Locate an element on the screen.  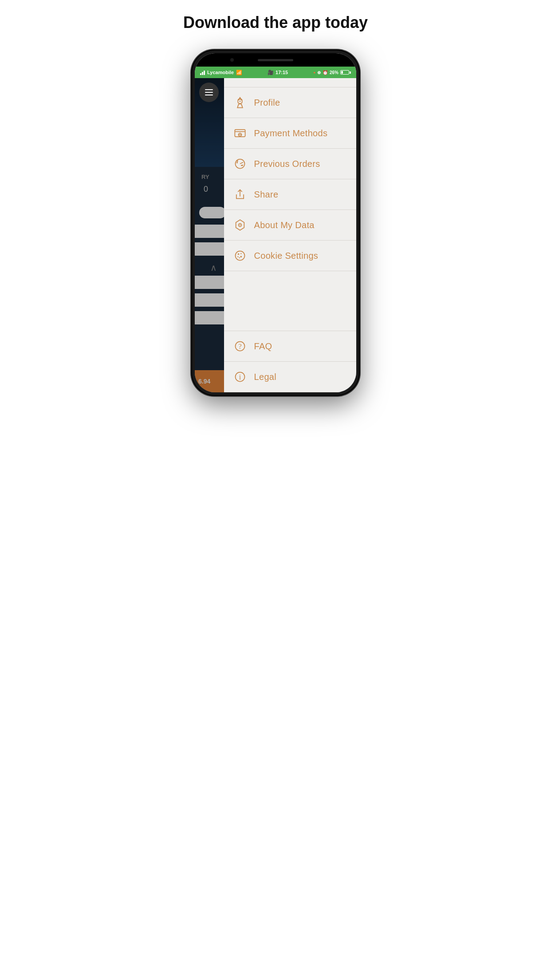
app-screen: RY 0 ∧ 6.94 is located at coordinates (276, 235).